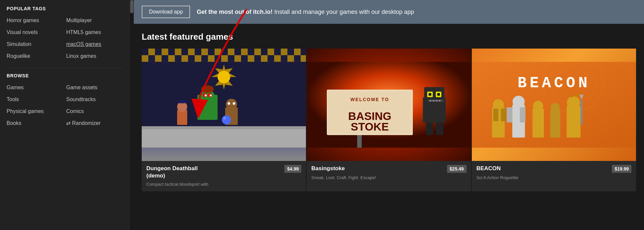  I want to click on popular-tags-grid: Horror games Multiplayer Visual novels H…, so click(65, 38).